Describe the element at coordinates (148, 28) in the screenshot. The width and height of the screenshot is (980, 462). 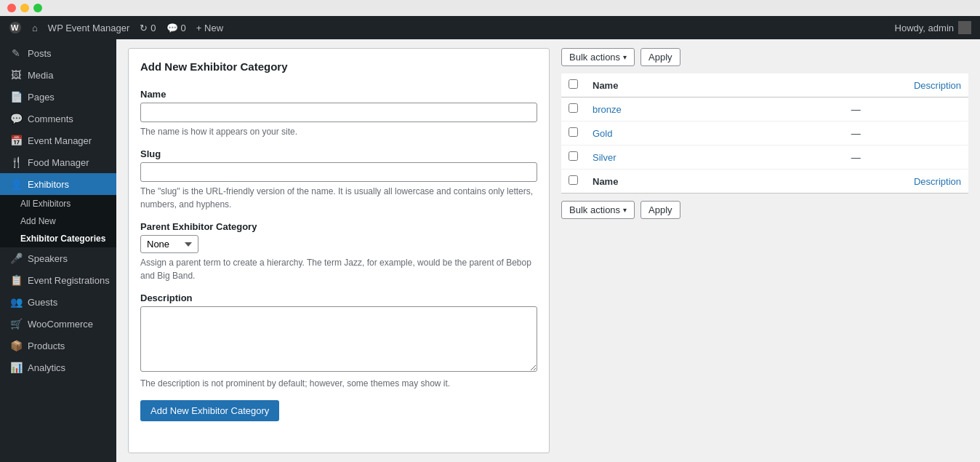
I see `updates-button: ↻ 0` at that location.